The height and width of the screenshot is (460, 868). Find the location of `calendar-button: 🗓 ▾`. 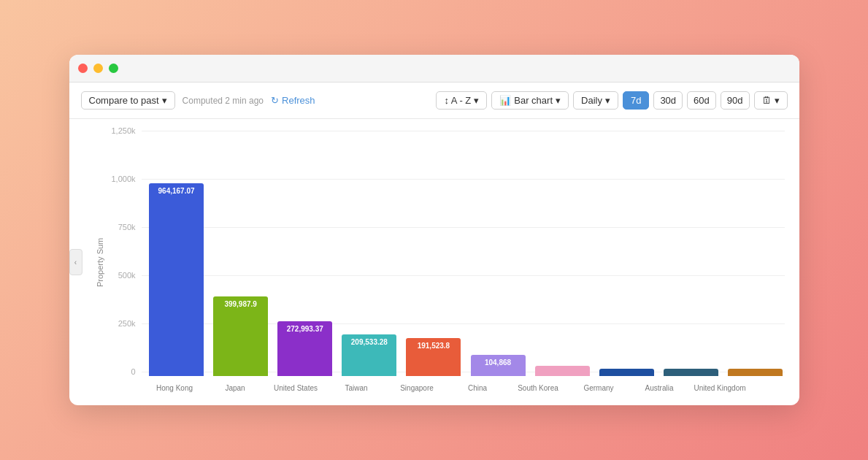

calendar-button: 🗓 ▾ is located at coordinates (771, 101).